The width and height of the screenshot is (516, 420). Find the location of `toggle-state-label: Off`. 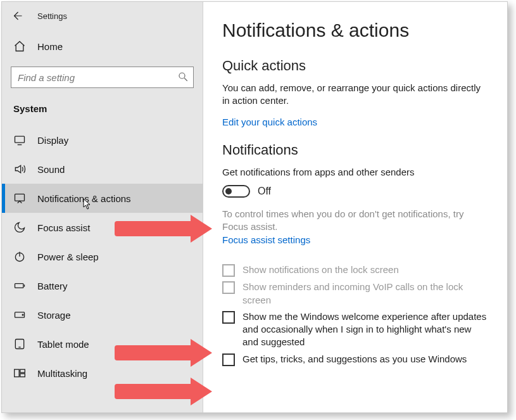

toggle-state-label: Off is located at coordinates (265, 191).